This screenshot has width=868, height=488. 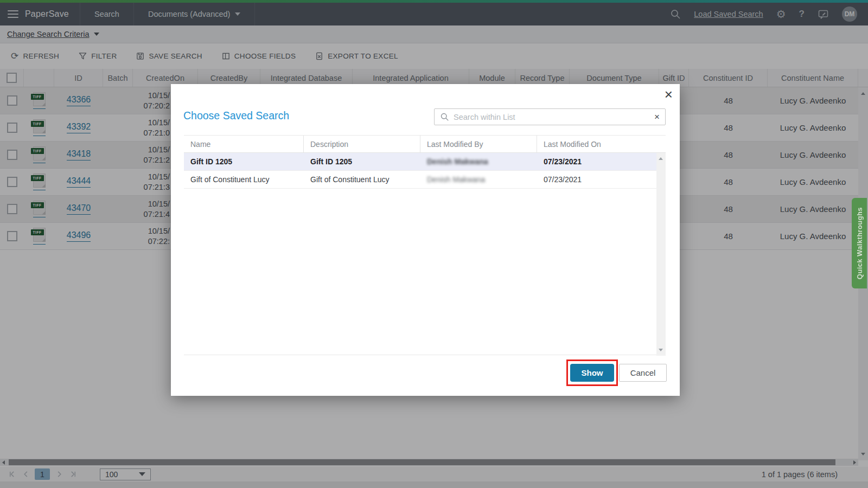 I want to click on quick-walkthroughs-tab: Quick Walkthroughs, so click(x=859, y=243).